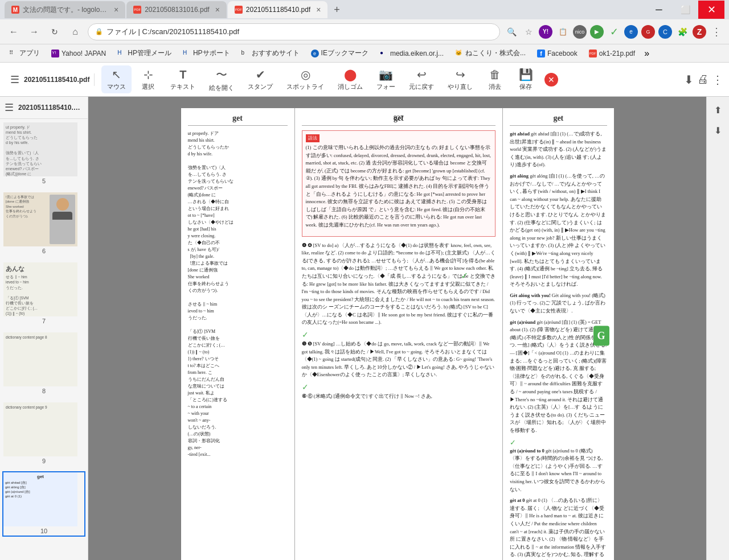 Image resolution: width=729 pixels, height=560 pixels. I want to click on star-icon: ☆, so click(529, 32).